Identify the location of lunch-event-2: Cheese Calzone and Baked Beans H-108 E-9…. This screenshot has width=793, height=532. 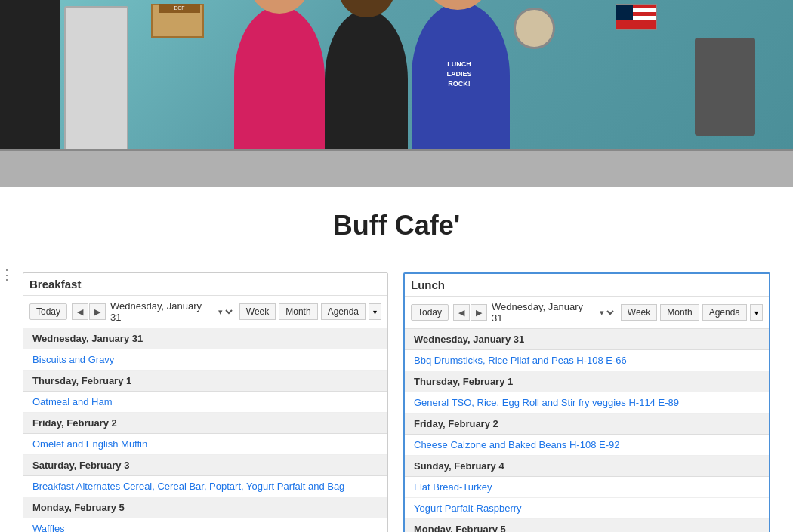
(587, 445).